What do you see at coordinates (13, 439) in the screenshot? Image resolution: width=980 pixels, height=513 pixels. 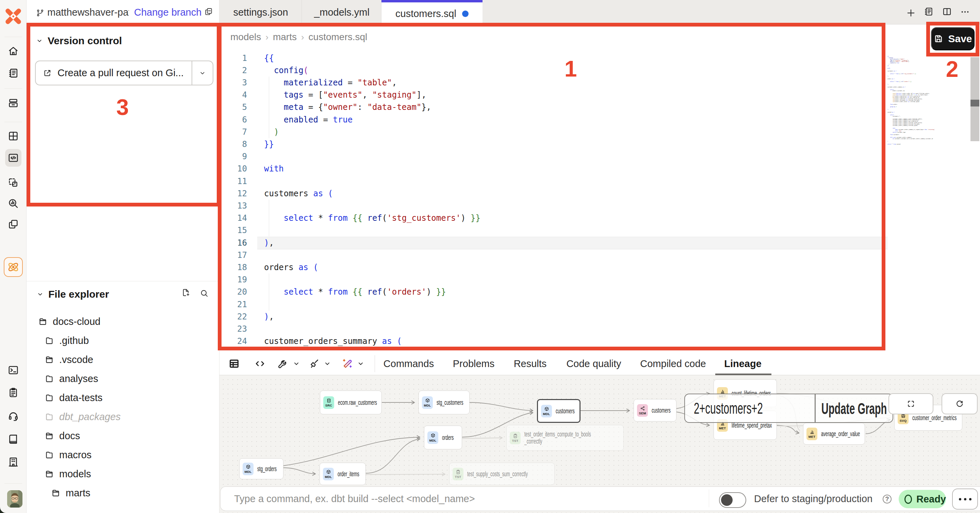 I see `book-icon` at bounding box center [13, 439].